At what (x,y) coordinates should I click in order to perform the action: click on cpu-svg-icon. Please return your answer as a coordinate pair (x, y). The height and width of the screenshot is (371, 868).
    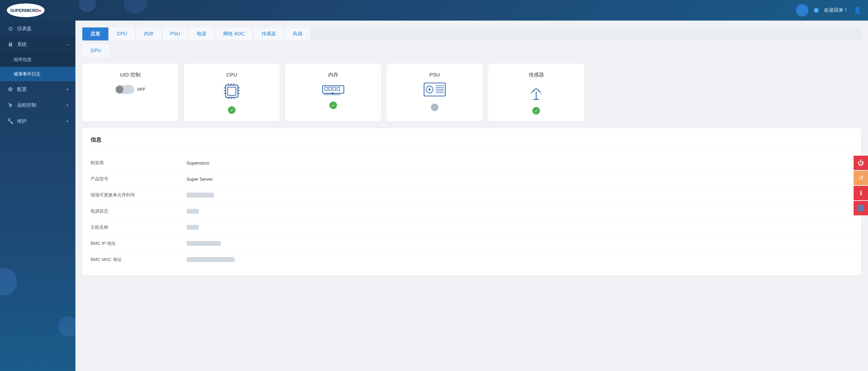
    Looking at the image, I should click on (232, 91).